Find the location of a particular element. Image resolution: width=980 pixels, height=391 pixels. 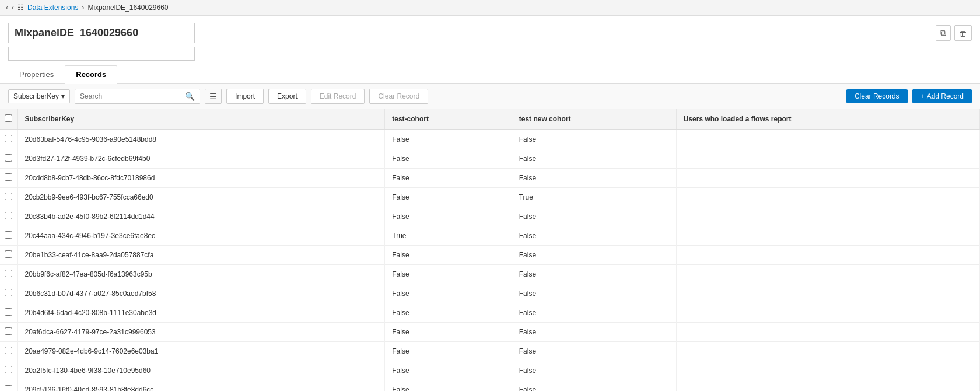

row-test-new-cohort: True is located at coordinates (594, 197).